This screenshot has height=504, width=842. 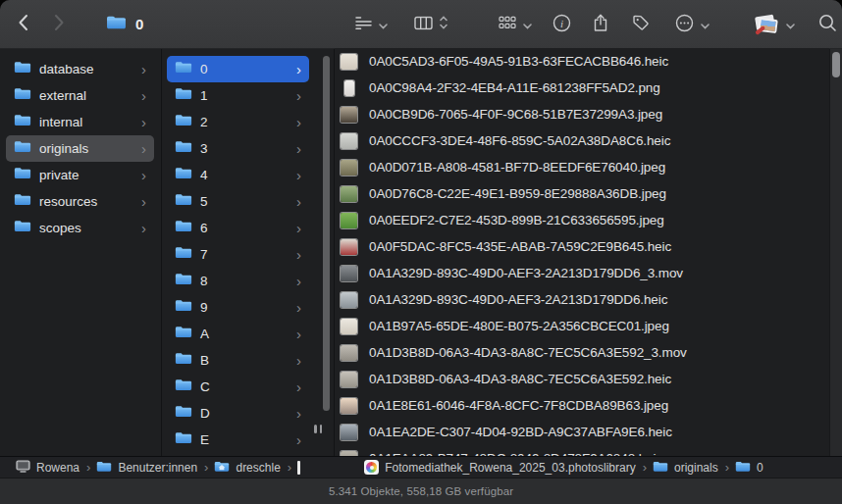 What do you see at coordinates (53, 468) in the screenshot?
I see `path-item: Rowena ›` at bounding box center [53, 468].